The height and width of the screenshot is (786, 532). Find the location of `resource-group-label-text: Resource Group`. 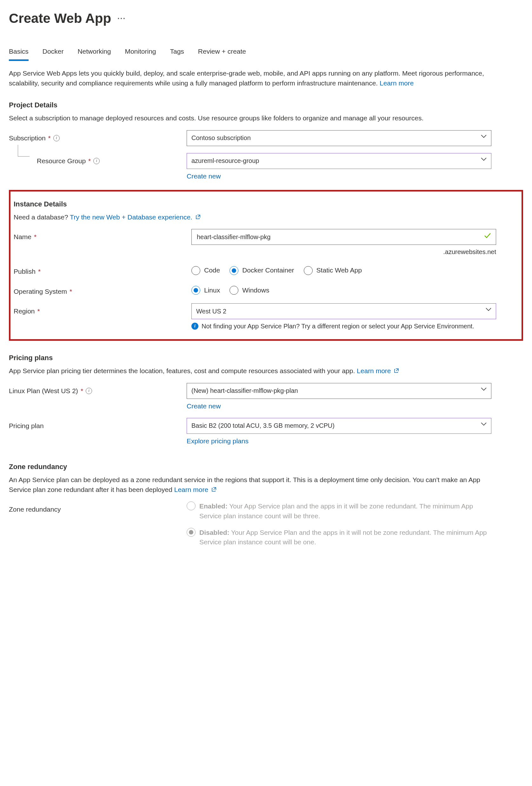

resource-group-label-text: Resource Group is located at coordinates (62, 161).